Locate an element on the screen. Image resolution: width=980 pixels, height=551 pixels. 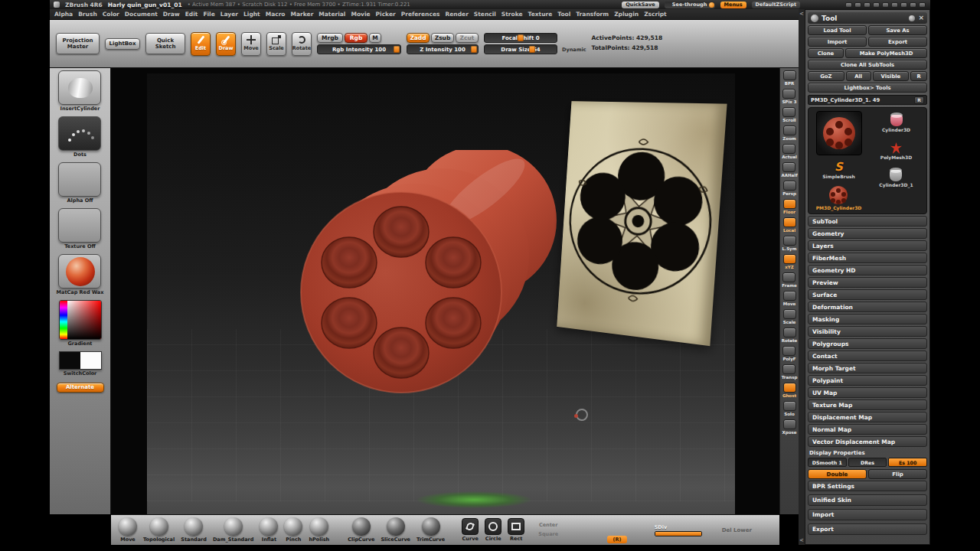
menu-item: Stencil is located at coordinates (485, 14).